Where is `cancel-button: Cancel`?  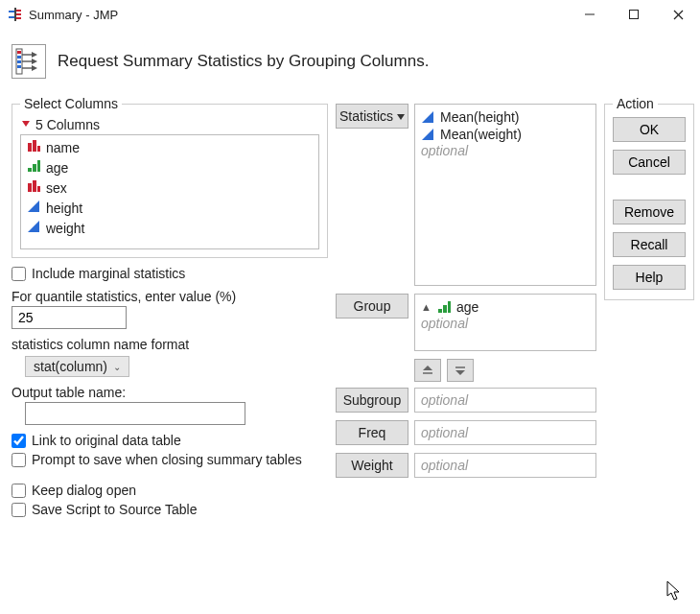
cancel-button: Cancel is located at coordinates (649, 162).